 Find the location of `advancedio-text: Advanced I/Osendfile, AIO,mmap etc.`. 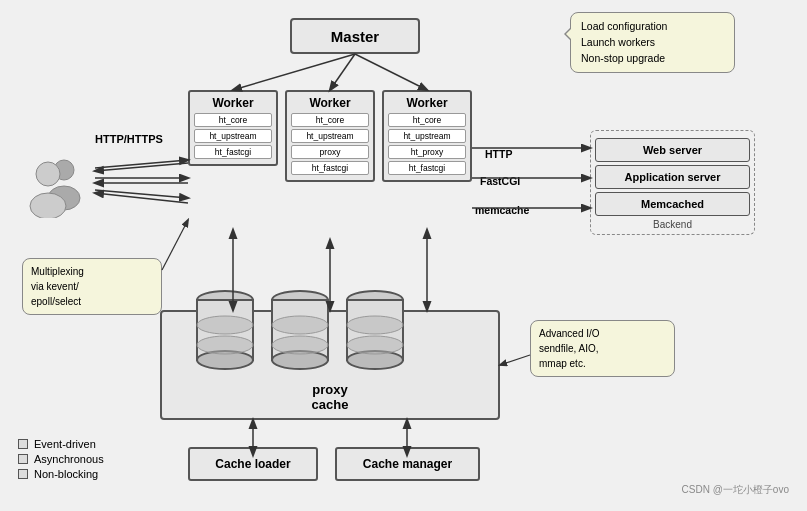

advancedio-text: Advanced I/Osendfile, AIO,mmap etc. is located at coordinates (570, 348).